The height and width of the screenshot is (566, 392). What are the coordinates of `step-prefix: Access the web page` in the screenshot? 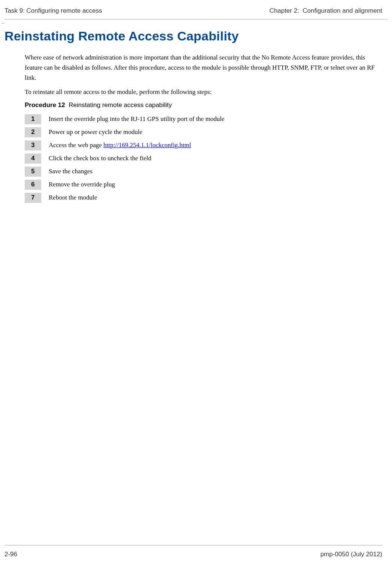 It's located at (76, 145).